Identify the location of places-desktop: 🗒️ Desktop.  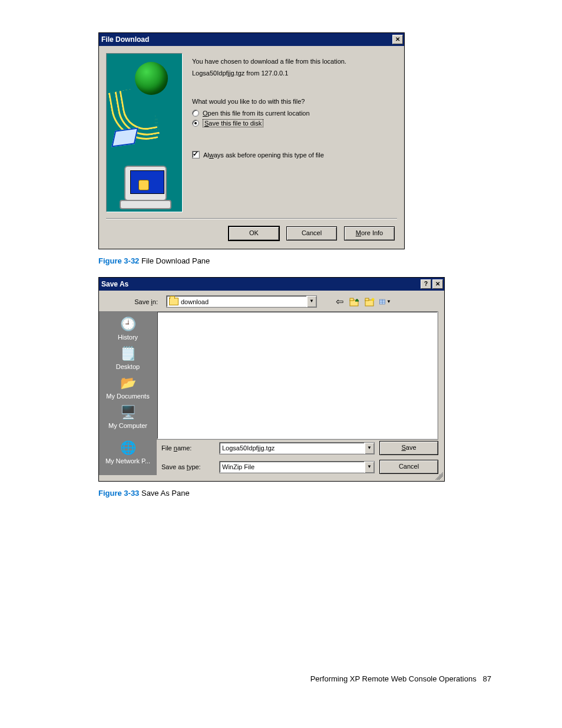
(128, 358).